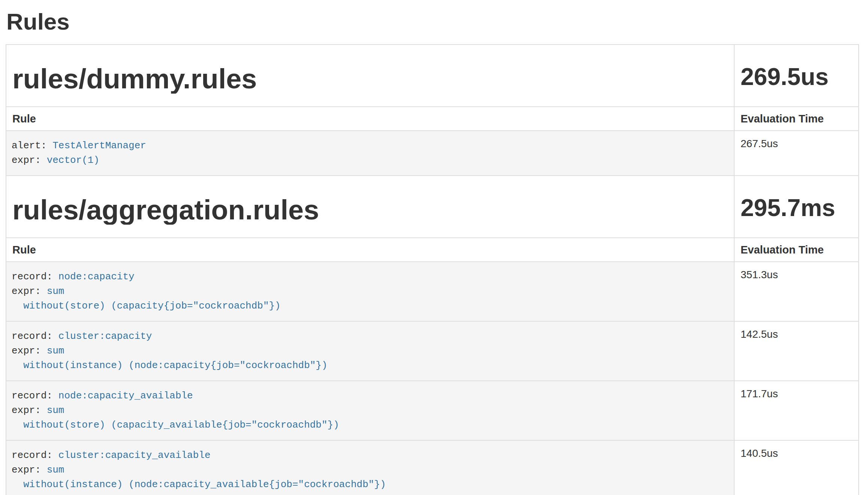 The image size is (868, 495). What do you see at coordinates (135, 455) in the screenshot?
I see `rule-name-link: cluster:capacity_available` at bounding box center [135, 455].